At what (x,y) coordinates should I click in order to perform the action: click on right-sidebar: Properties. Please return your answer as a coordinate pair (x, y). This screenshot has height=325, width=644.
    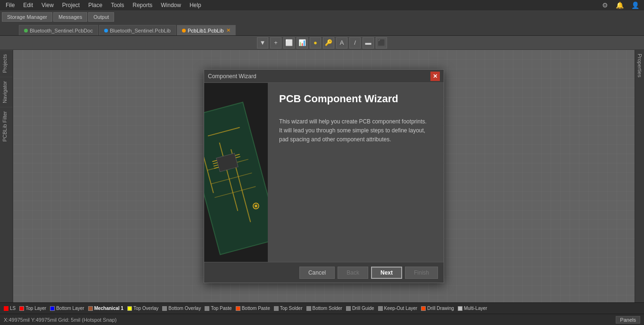
    Looking at the image, I should click on (639, 176).